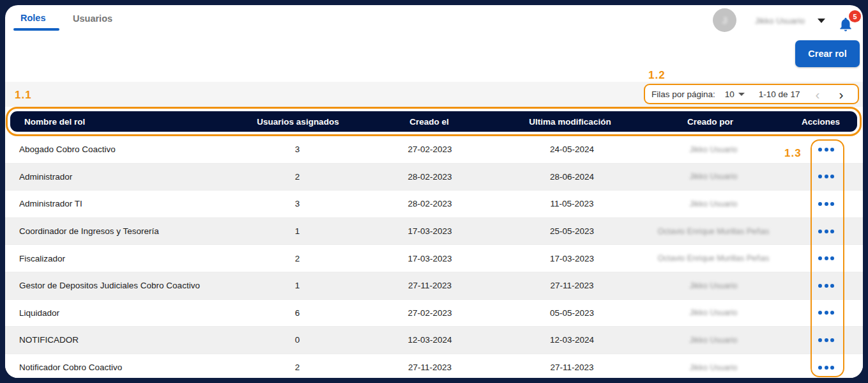  What do you see at coordinates (434, 121) in the screenshot?
I see `table-header-highlight: Nombre del rol Usuarios asignados Creado…` at bounding box center [434, 121].